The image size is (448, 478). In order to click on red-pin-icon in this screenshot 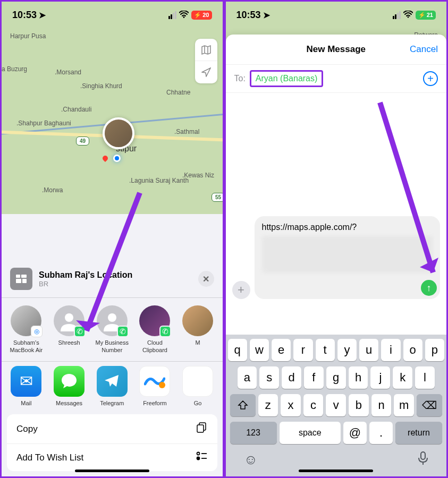, I will do `click(105, 158)`.